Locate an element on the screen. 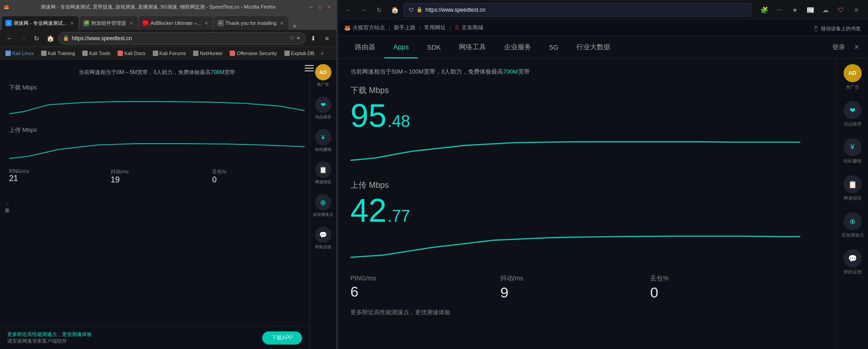 The image size is (868, 349). rp-report-item: 📋 网速报告 is located at coordinates (853, 188).